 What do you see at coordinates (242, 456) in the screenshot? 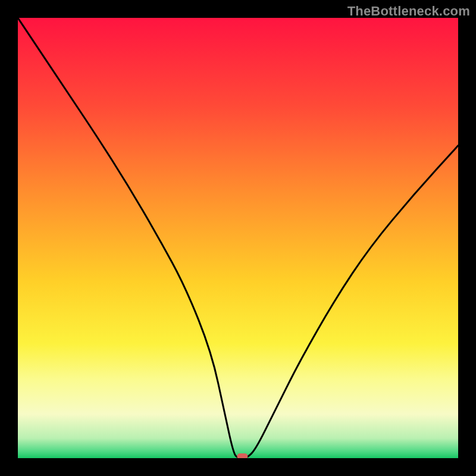
I see `optimum-marker` at bounding box center [242, 456].